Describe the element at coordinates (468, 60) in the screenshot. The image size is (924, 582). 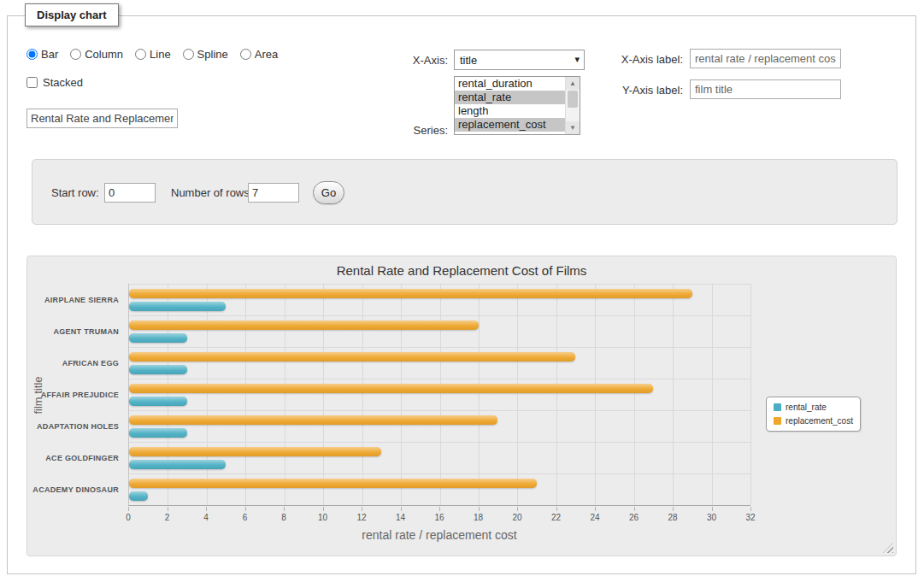
I see `x-axis-selected-value: title` at that location.